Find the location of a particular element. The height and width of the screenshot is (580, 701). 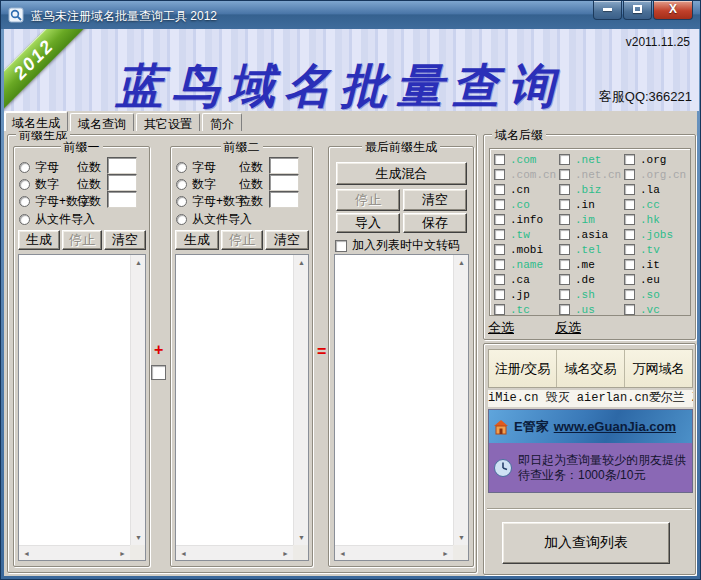

add-to-query-list-button: 加入查询列表 is located at coordinates (586, 543).